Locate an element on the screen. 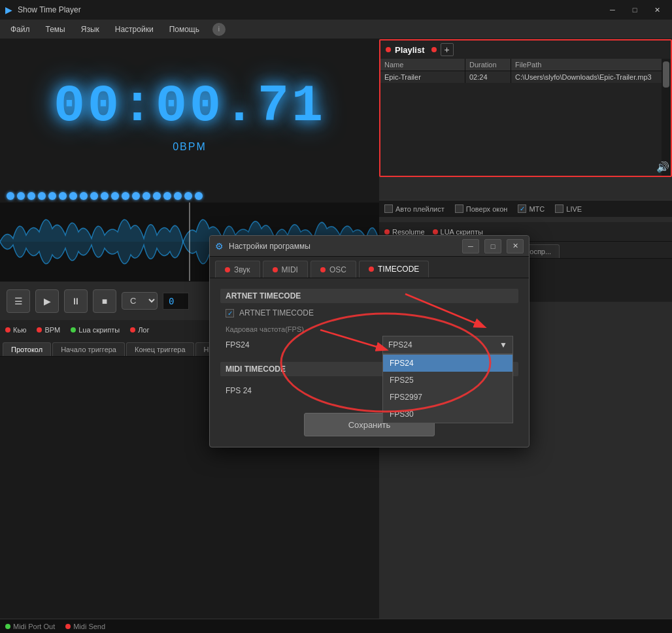 This screenshot has height=633, width=672. lua-indicator: Lua скрипты is located at coordinates (95, 330).